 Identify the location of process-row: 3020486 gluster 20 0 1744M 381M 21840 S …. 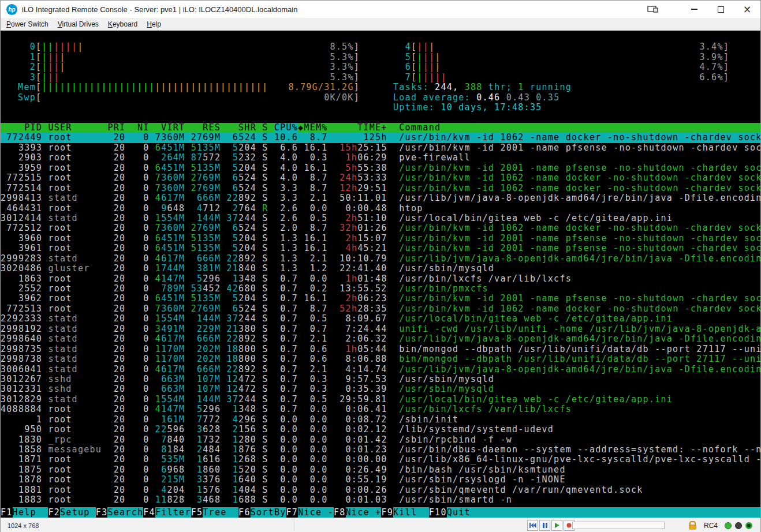
(380, 269).